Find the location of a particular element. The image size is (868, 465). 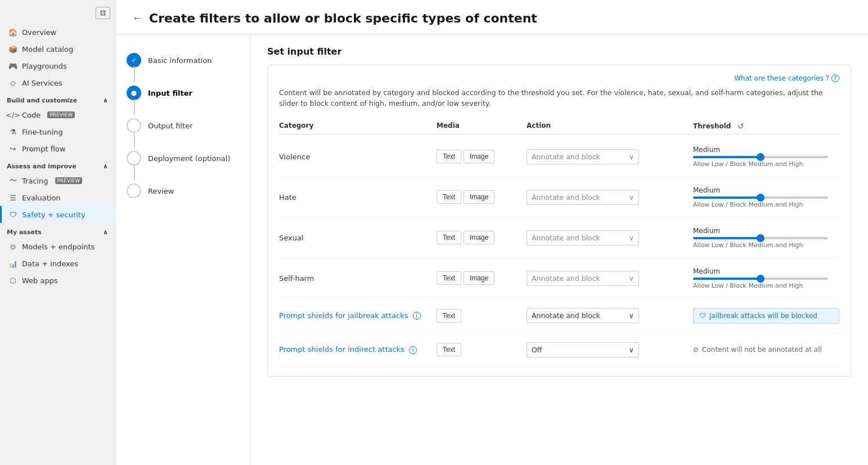

fine-tuning-icon: ⚗ is located at coordinates (13, 132).